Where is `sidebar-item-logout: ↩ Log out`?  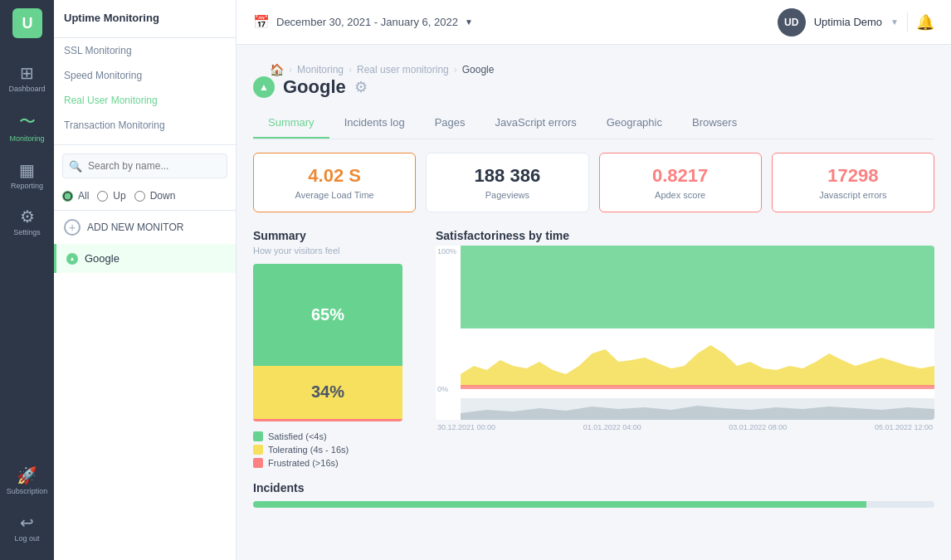 sidebar-item-logout: ↩ Log out is located at coordinates (27, 528).